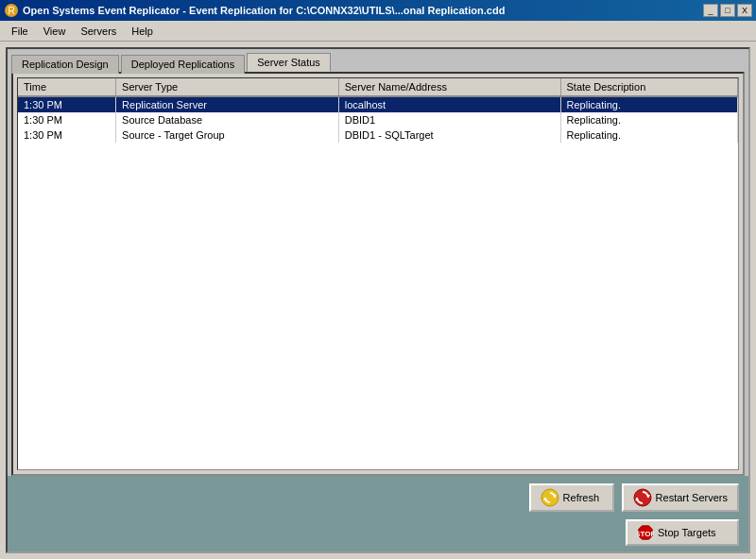 The width and height of the screenshot is (756, 559). Describe the element at coordinates (692, 498) in the screenshot. I see `restart-servers-label: Restart Servers` at that location.